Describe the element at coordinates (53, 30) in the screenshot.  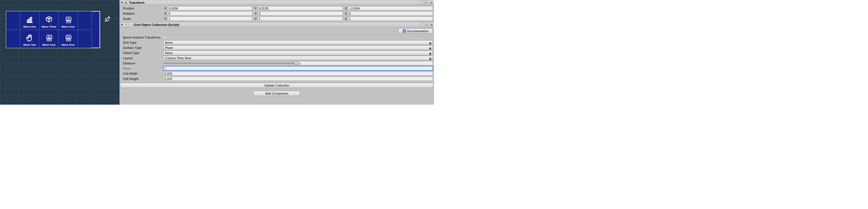
I see `menu-grid-collection: Menu One Menu Three Menu Four Menu Two M…` at that location.